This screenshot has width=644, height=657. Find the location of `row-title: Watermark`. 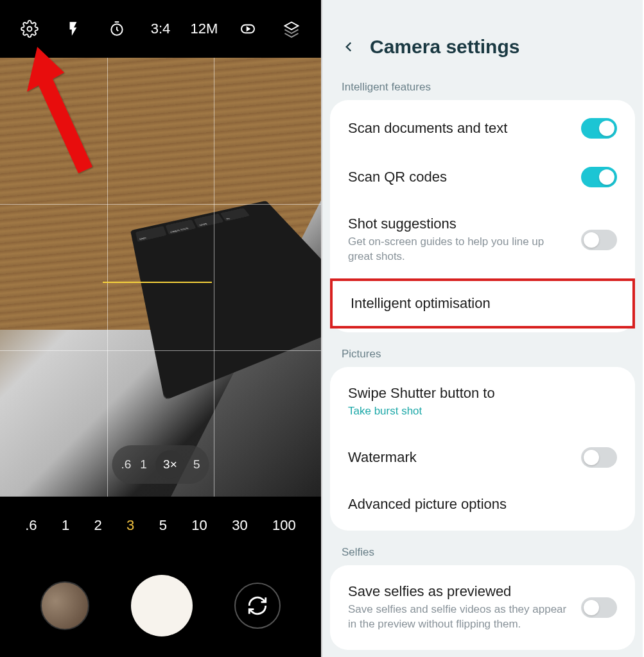

row-title: Watermark is located at coordinates (458, 457).